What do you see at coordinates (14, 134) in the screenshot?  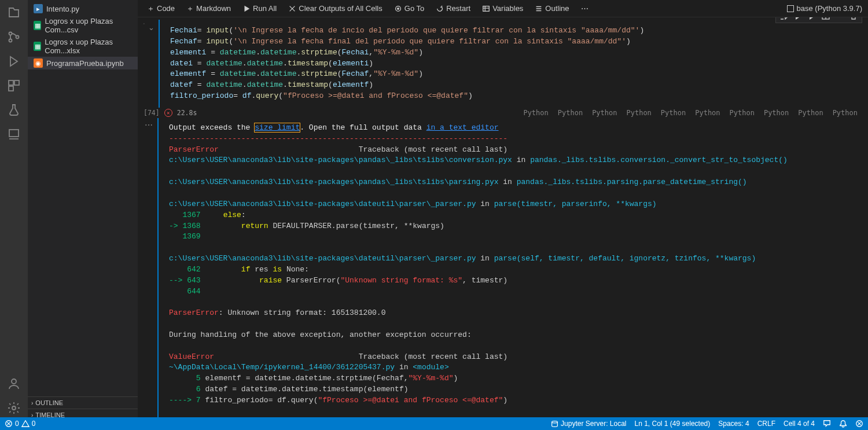 I see `remote-icon` at bounding box center [14, 134].